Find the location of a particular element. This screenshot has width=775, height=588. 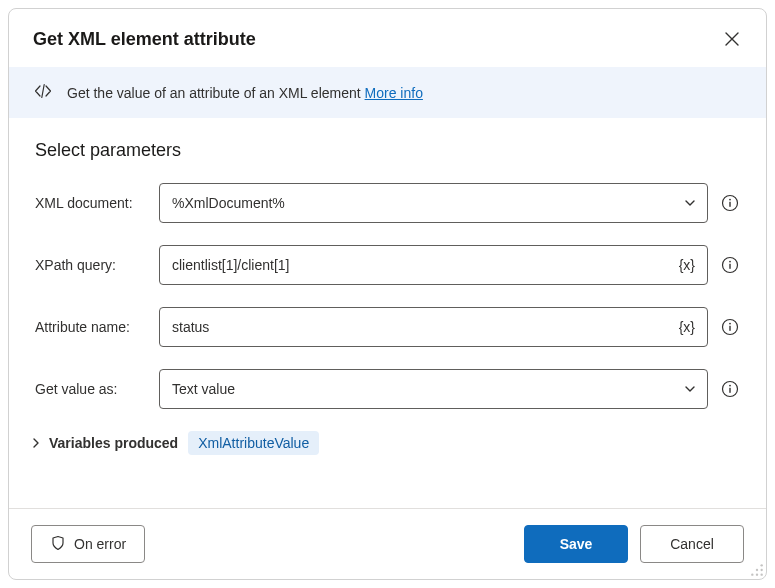

field-value: %XmlDocument% is located at coordinates (428, 203).